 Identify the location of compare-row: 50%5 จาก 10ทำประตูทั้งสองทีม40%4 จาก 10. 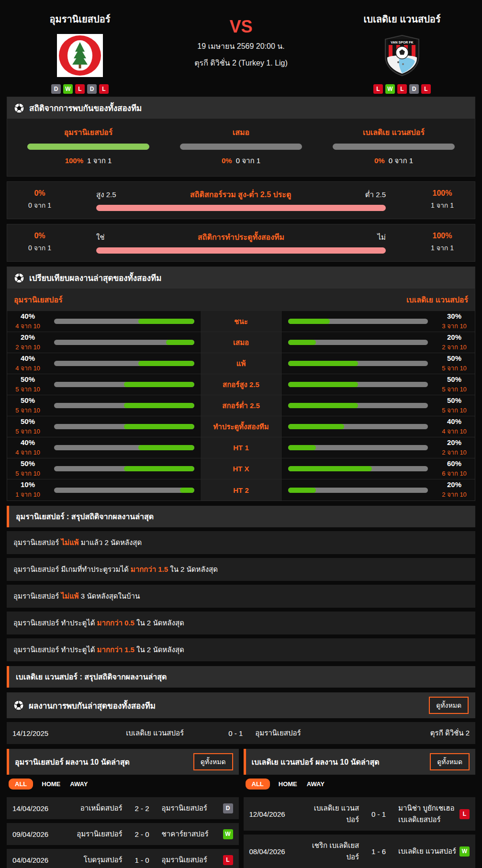
(241, 427).